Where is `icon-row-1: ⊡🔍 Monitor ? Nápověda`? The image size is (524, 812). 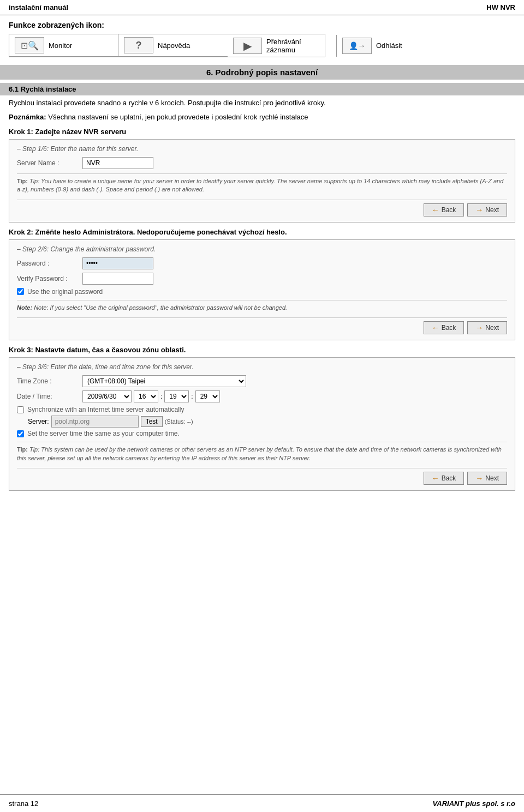 icon-row-1: ⊡🔍 Monitor ? Nápověda is located at coordinates (118, 46).